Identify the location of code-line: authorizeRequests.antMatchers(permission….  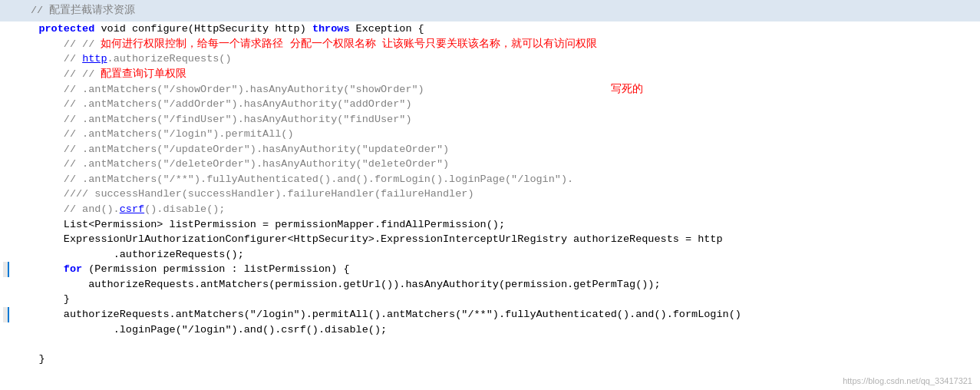
(490, 285).